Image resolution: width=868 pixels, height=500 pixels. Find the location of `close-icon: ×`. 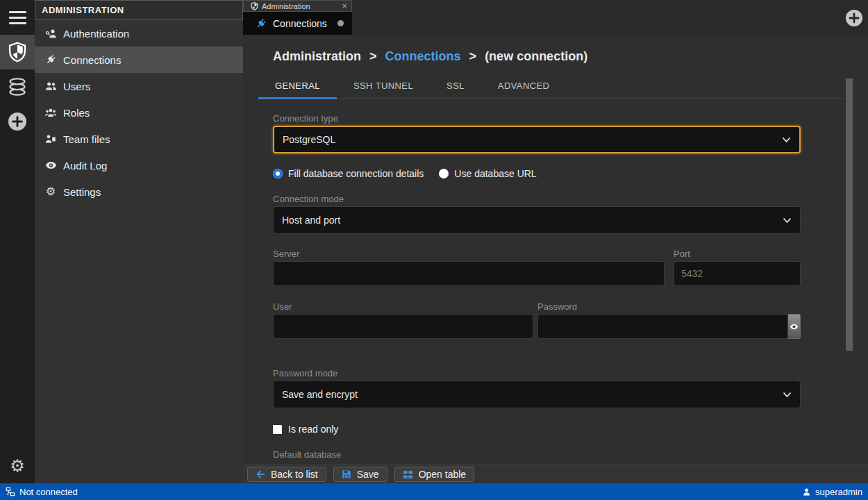

close-icon: × is located at coordinates (344, 6).